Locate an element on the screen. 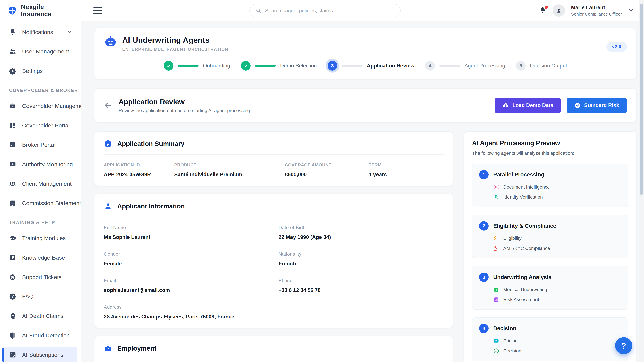 The width and height of the screenshot is (644, 362). field-label: Gender is located at coordinates (191, 254).